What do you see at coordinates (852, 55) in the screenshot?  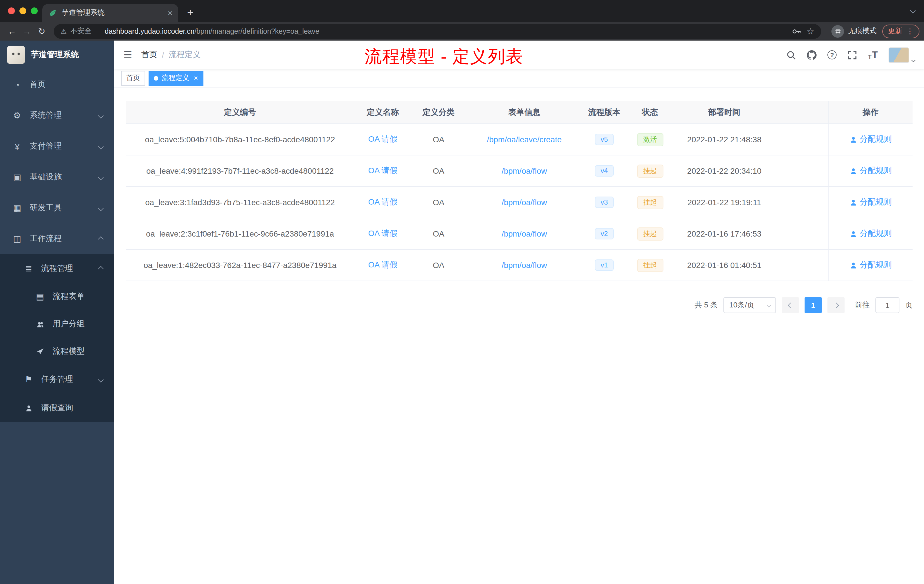 I see `fullscreen-icon` at bounding box center [852, 55].